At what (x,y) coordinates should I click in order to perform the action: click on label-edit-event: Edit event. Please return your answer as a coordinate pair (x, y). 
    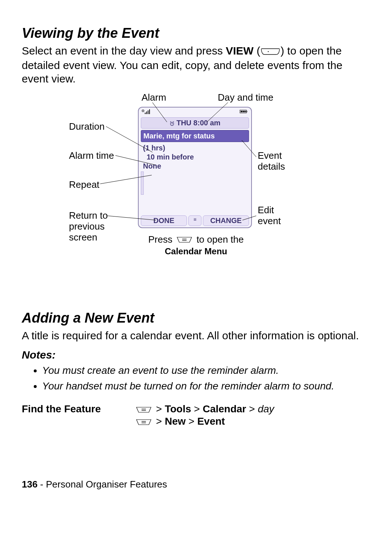
    Looking at the image, I should click on (269, 216).